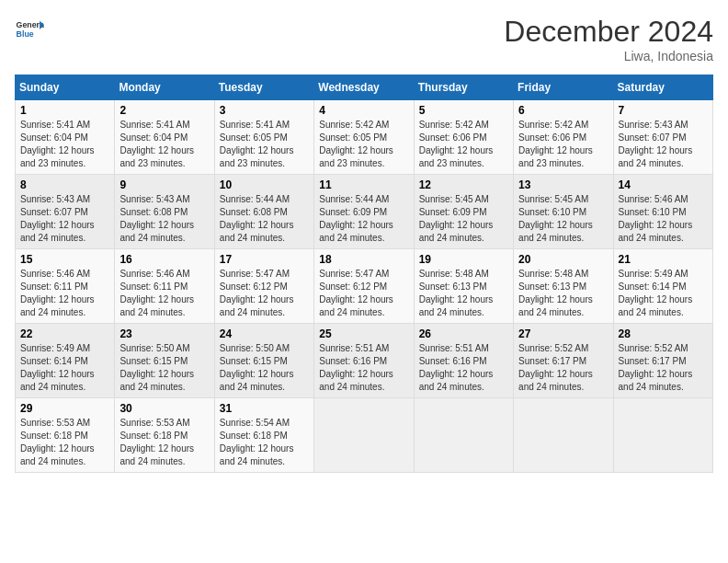  What do you see at coordinates (164, 110) in the screenshot?
I see `day-number: 2` at bounding box center [164, 110].